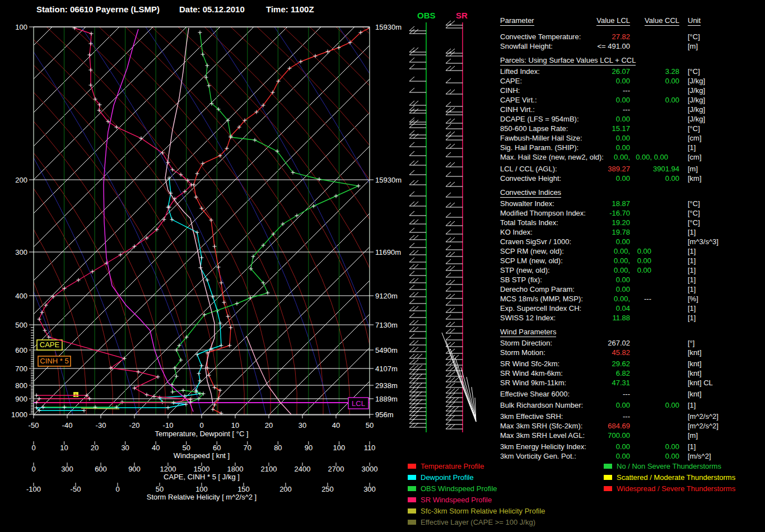  I want to click on col-value-ccl: Value CCL, so click(655, 20).